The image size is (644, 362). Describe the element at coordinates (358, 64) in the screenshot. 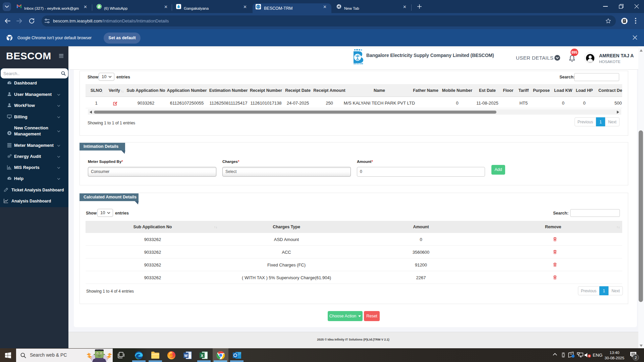

I see `svg-text: BESCOM` at that location.